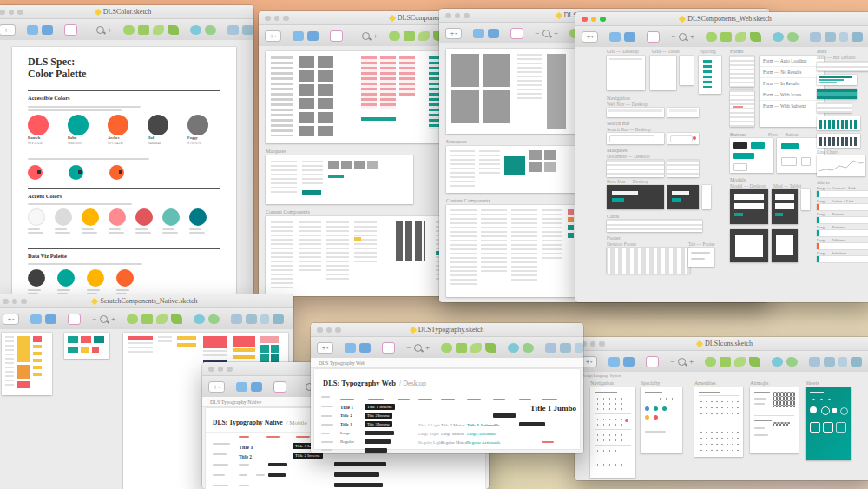  I want to click on typography-web-page: DLS: Typography Web / Desktop Title 1 Ti…, so click(447, 409).